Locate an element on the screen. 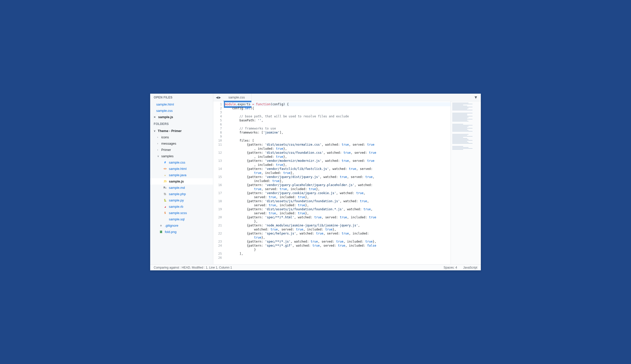  folder-item: ›icons is located at coordinates (182, 137).